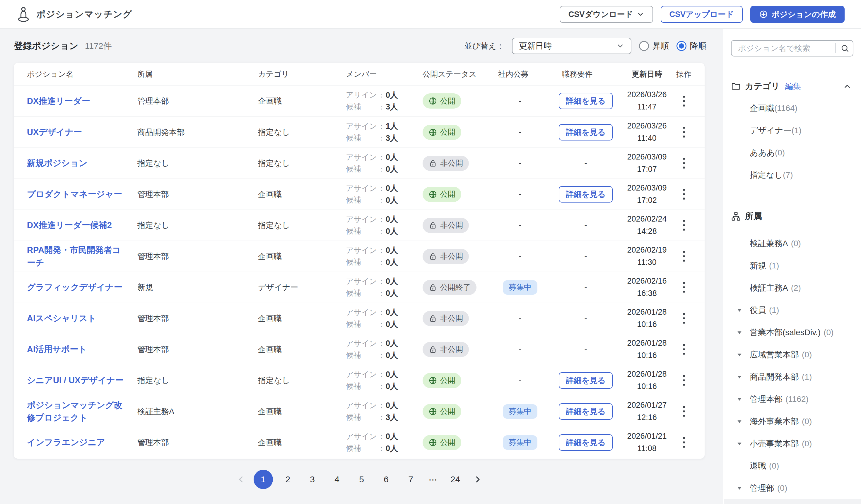 This screenshot has height=504, width=861. I want to click on actions-cell, so click(684, 256).